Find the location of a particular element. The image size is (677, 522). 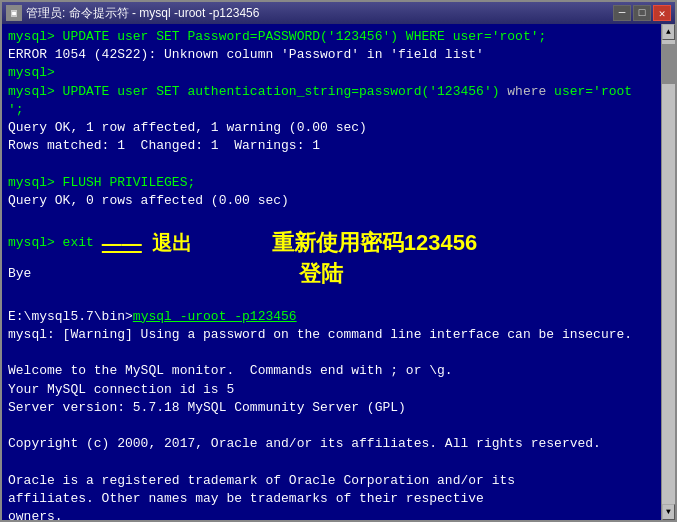

bye-line-container: Bye 登陆 is located at coordinates (338, 274).